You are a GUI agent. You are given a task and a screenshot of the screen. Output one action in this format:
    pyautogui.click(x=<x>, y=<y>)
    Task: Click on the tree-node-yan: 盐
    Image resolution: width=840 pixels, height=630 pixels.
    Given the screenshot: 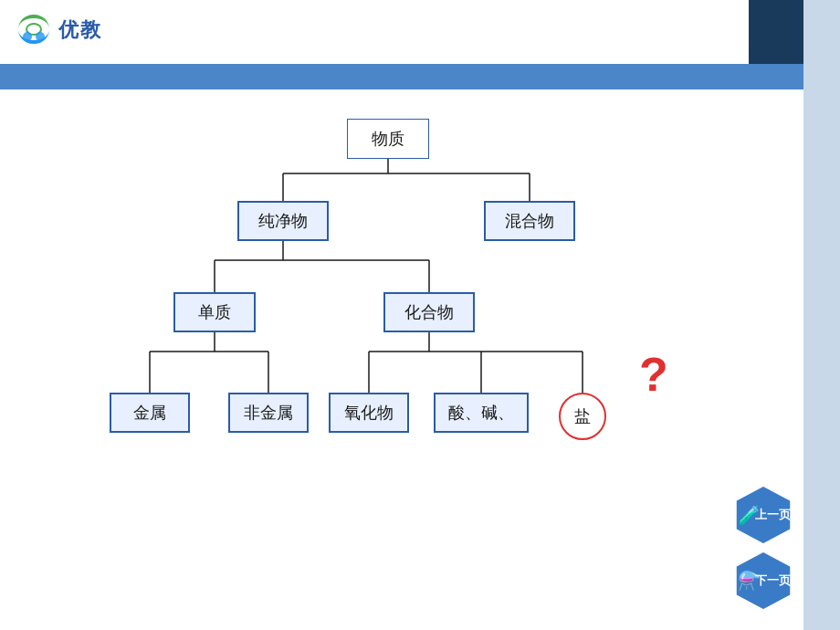 What is the action you would take?
    pyautogui.click(x=583, y=416)
    